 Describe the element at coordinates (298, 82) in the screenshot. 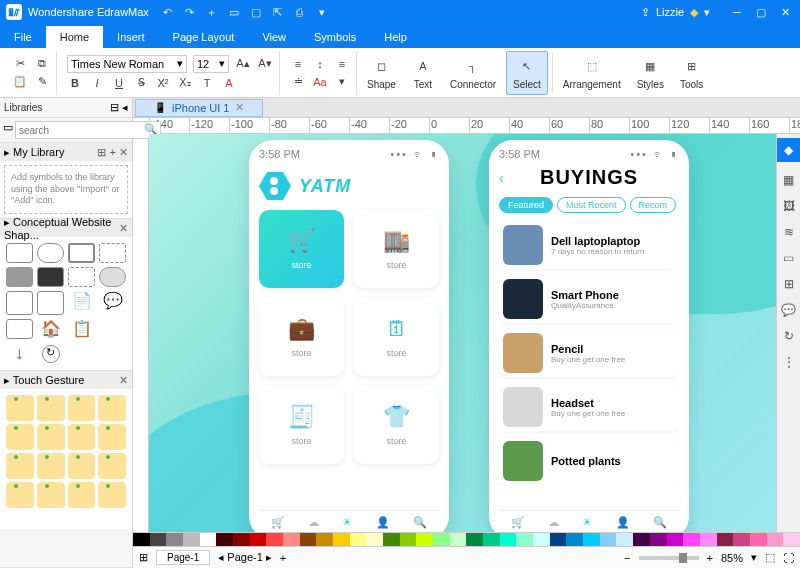

I see `align-v-icon: ≐` at that location.